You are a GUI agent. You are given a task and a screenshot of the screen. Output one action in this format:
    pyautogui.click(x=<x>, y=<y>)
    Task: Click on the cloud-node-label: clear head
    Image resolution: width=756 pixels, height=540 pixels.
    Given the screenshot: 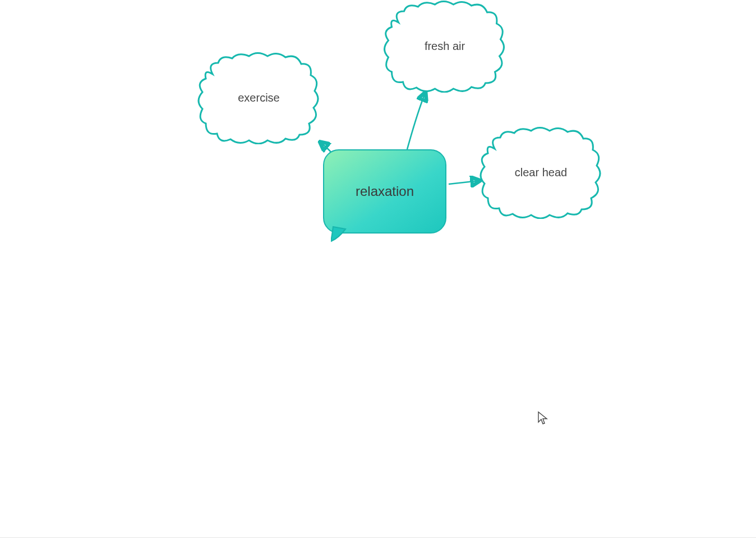 What is the action you would take?
    pyautogui.click(x=541, y=173)
    